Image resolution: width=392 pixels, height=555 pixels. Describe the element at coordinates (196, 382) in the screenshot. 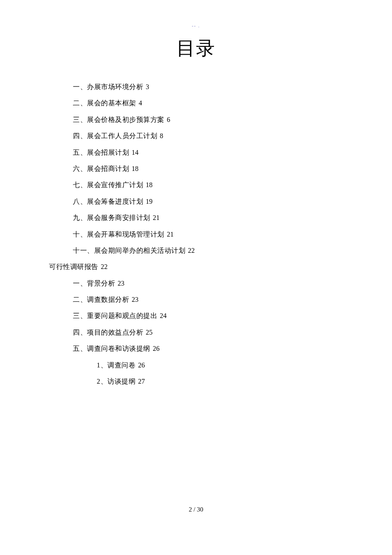

I see `toc-item: 2、访谈提纲 27` at that location.